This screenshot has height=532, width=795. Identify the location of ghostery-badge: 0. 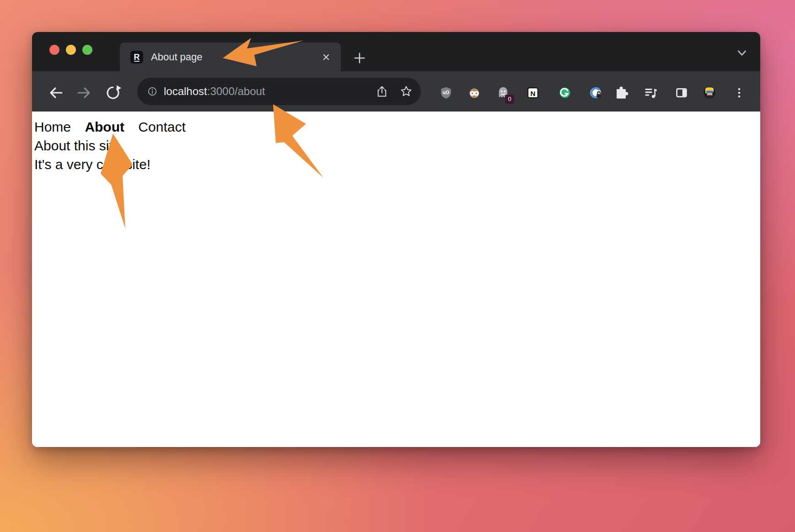
(510, 99).